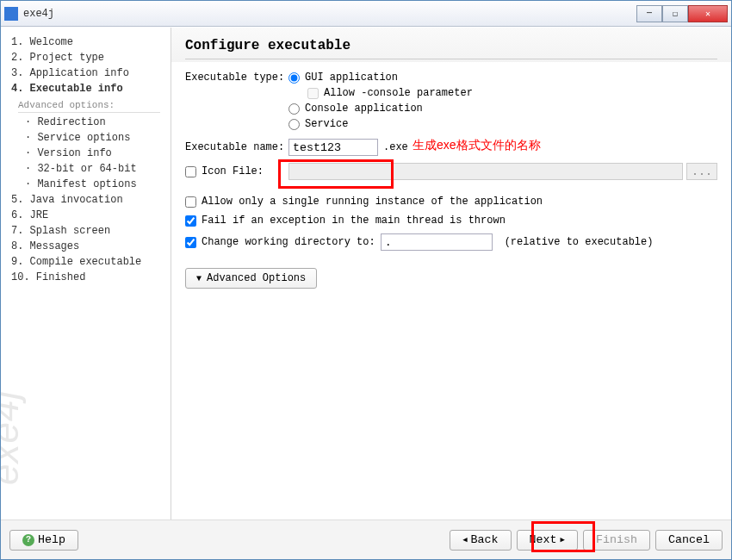 This screenshot has height=560, width=732. Describe the element at coordinates (363, 202) in the screenshot. I see `check-single-instance: Allow only a single running instance of …` at that location.